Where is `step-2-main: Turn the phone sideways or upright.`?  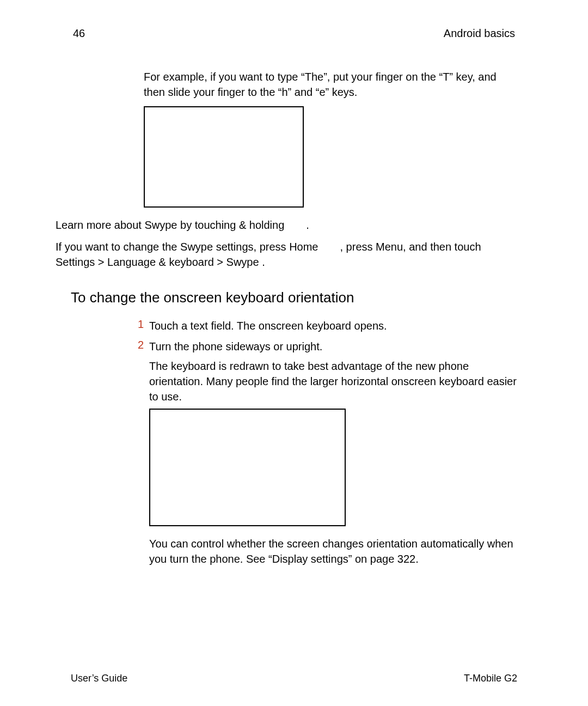
step-2-main: Turn the phone sideways or upright. is located at coordinates (236, 346).